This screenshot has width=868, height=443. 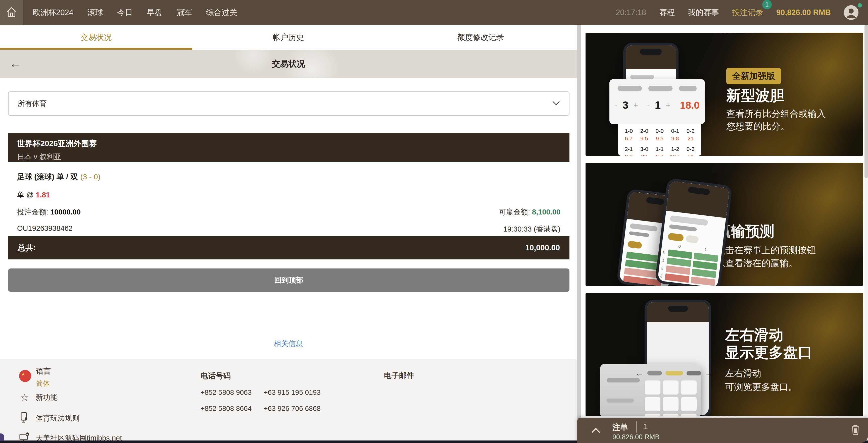 What do you see at coordinates (743, 374) in the screenshot?
I see `banner-body: 左右滑动` at bounding box center [743, 374].